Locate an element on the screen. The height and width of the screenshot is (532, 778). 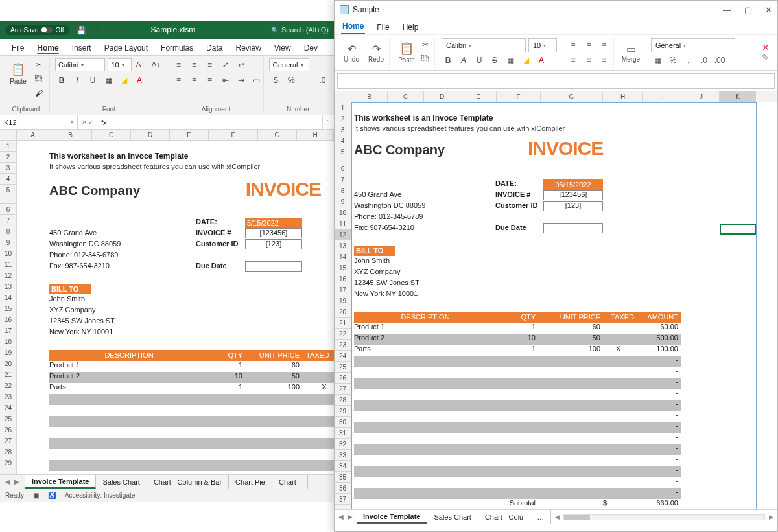
underline-sm: U is located at coordinates (479, 60).